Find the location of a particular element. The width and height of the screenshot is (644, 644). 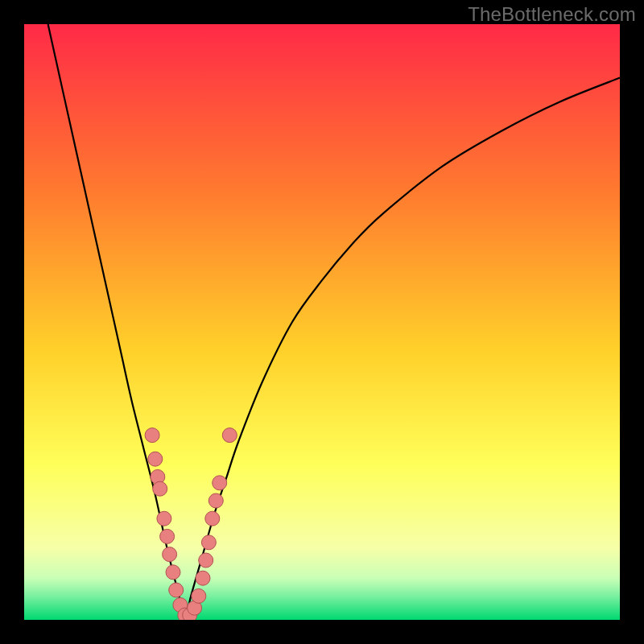

watermark-text: TheBottleneck.com is located at coordinates (552, 14).